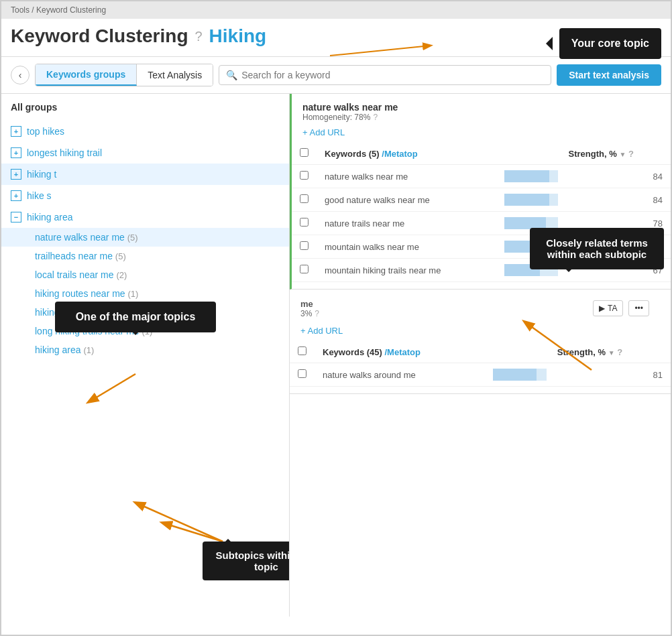 Image resolution: width=672 pixels, height=636 pixels. I want to click on subitem-link-6: hiking area (1), so click(64, 350).